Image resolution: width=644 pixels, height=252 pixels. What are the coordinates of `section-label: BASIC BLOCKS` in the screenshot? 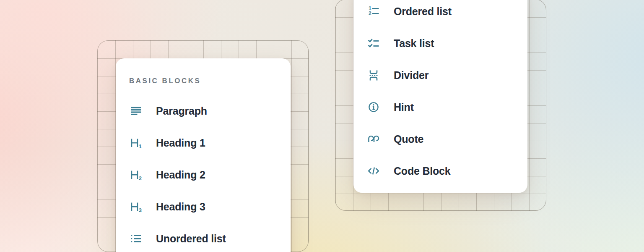 It's located at (165, 81).